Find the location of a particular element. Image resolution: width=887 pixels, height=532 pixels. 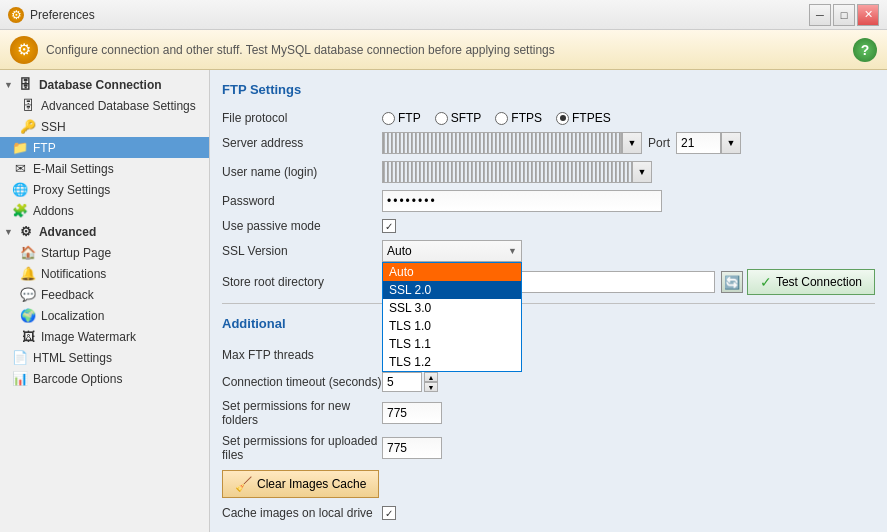

ssl-option-tls11: TLS 1.1 is located at coordinates (452, 344).